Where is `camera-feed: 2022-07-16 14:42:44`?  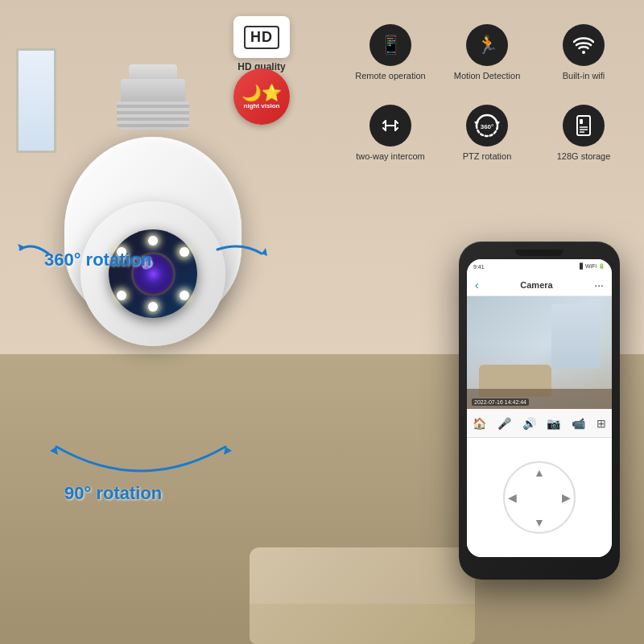 camera-feed: 2022-07-16 14:42:44 is located at coordinates (539, 353).